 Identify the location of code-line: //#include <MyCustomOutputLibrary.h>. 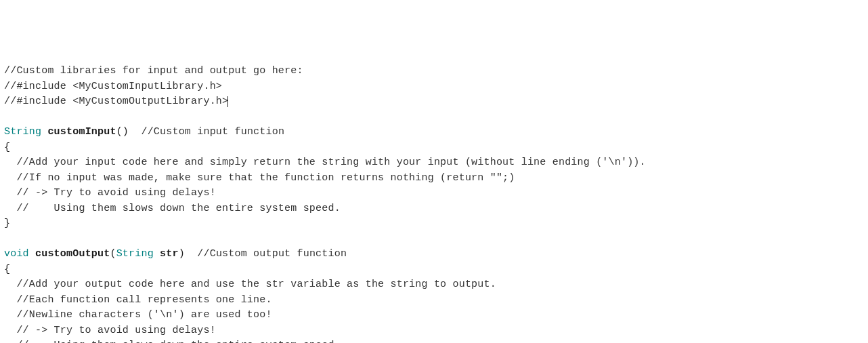
(434, 102).